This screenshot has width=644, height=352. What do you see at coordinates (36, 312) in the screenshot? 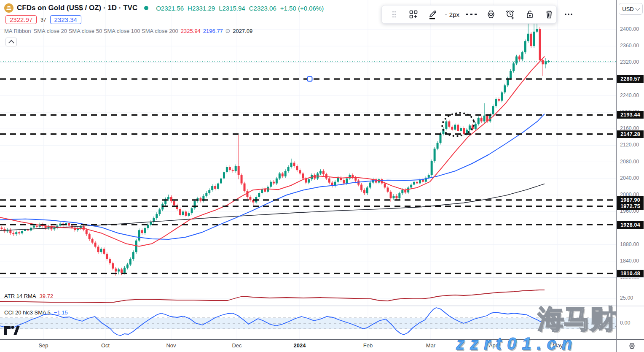
I see `cci-legend: CCI 20 hlc3 SMA 5 −1.15` at bounding box center [36, 312].